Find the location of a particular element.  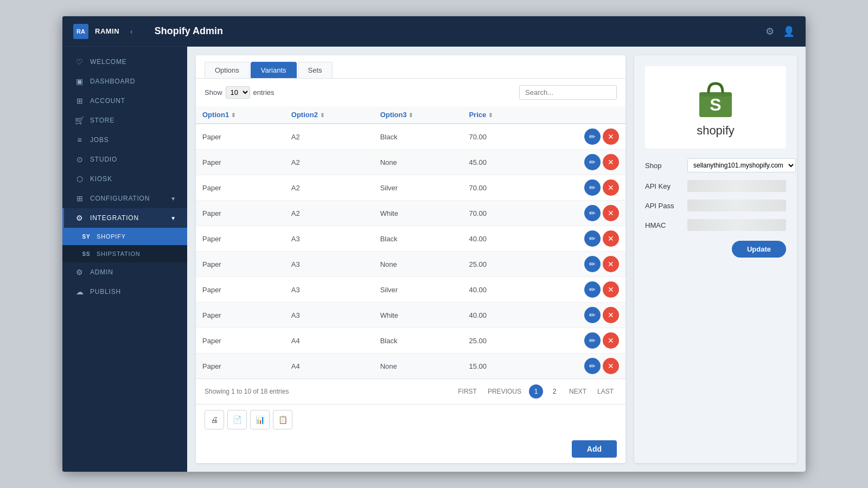

sidebar-item-dashboard: ▣ DASHBOARD is located at coordinates (125, 81).